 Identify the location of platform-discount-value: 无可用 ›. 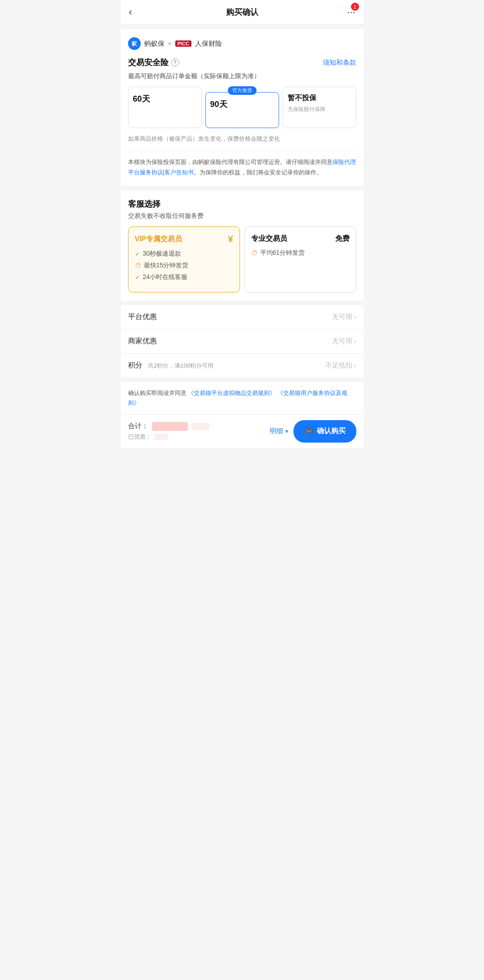
(344, 317).